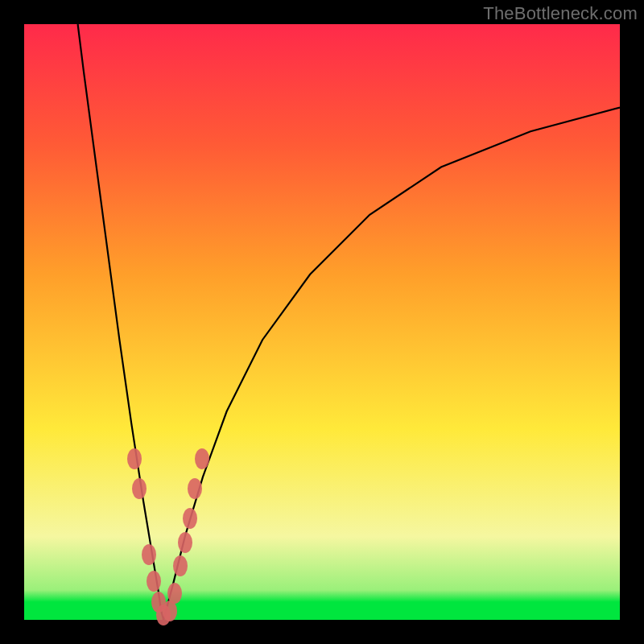 This screenshot has height=644, width=644. Describe the element at coordinates (560, 14) in the screenshot. I see `watermark-text: TheBottleneck.com` at that location.